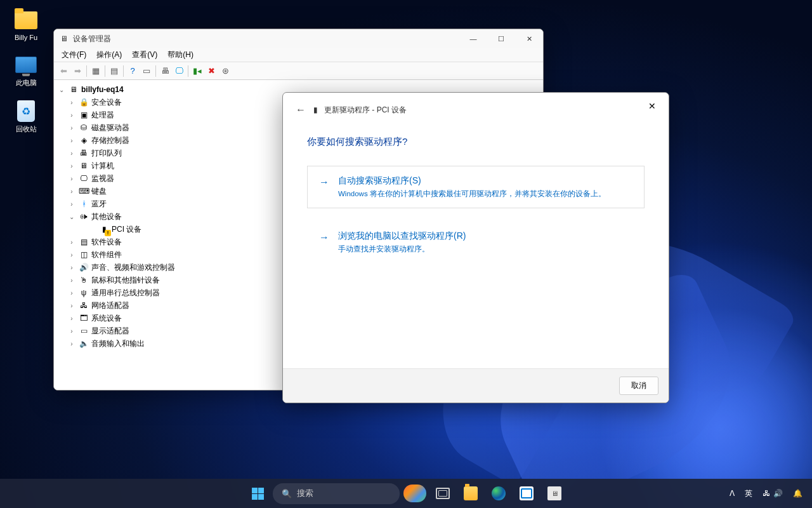 This screenshot has width=812, height=508. Describe the element at coordinates (749, 494) in the screenshot. I see `tray-ime: 英` at that location.